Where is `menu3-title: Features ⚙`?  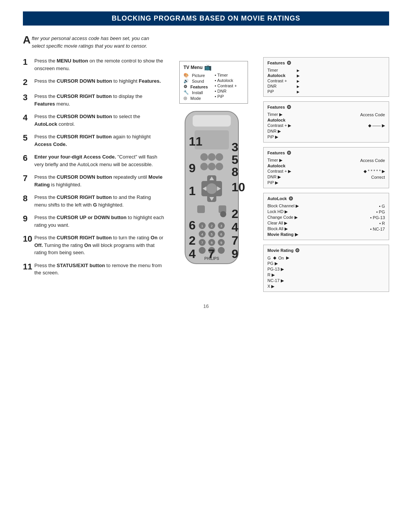 menu3-title: Features ⚙ is located at coordinates (326, 153).